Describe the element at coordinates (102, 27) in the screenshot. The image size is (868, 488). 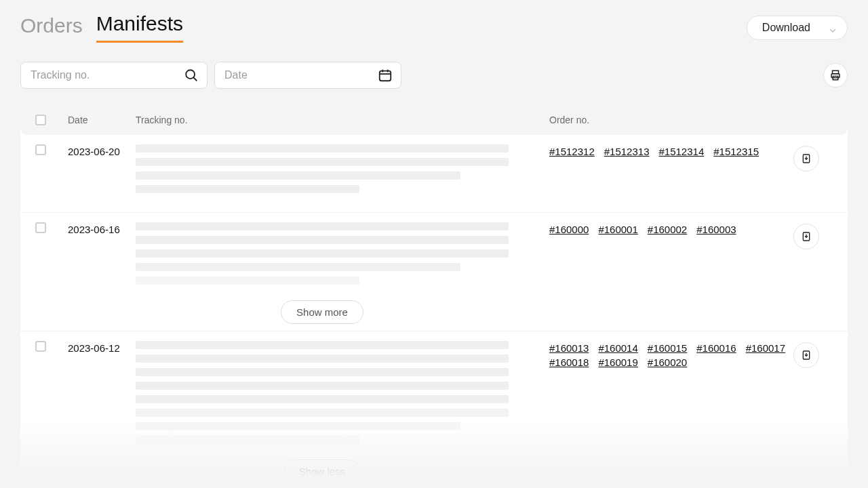
I see `page-tabs: Orders Manifests` at that location.